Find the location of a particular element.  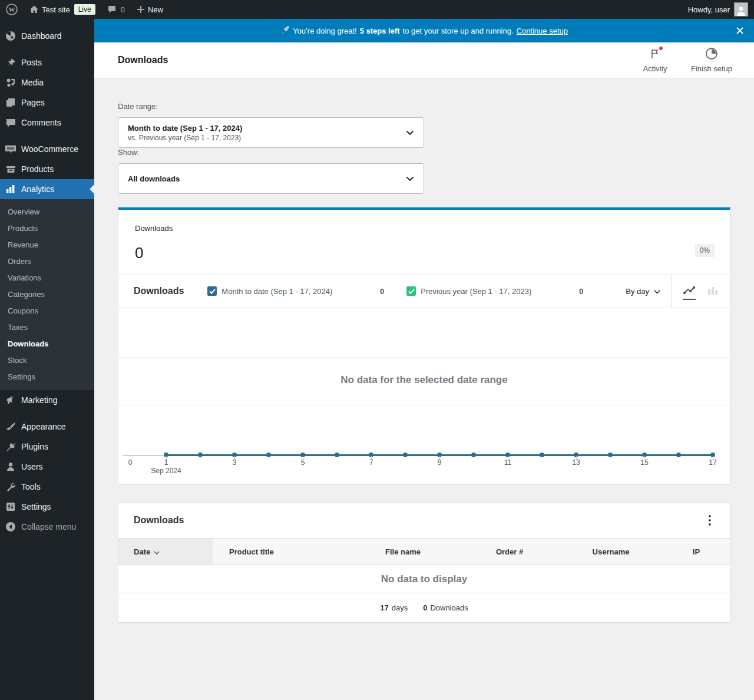

wordpress-logo-icon: W is located at coordinates (12, 9).